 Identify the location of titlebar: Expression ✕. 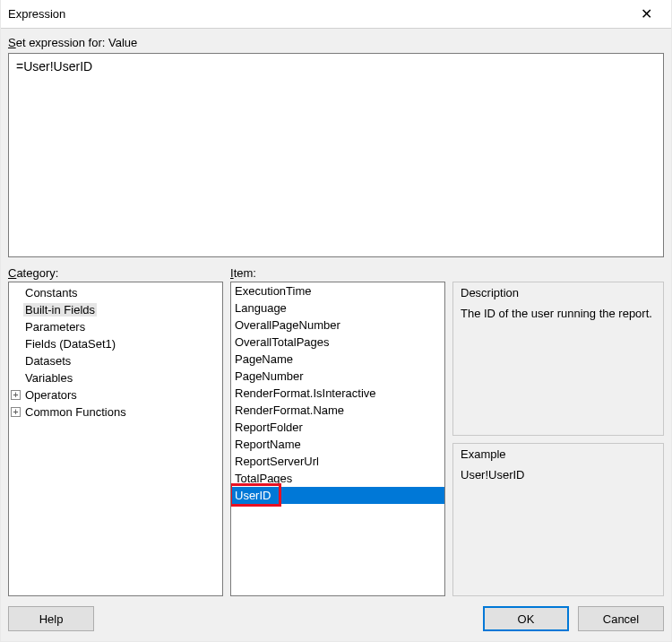
(336, 14).